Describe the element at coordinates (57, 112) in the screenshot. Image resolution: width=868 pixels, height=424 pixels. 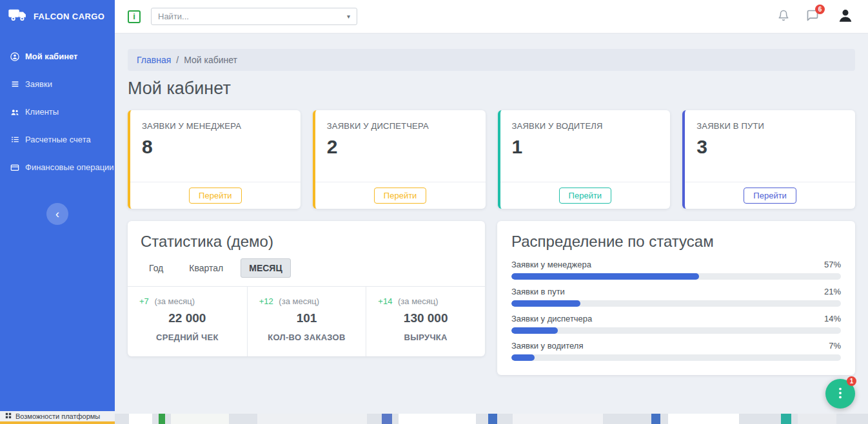
I see `sidebar-item-clients: Клиенты` at that location.